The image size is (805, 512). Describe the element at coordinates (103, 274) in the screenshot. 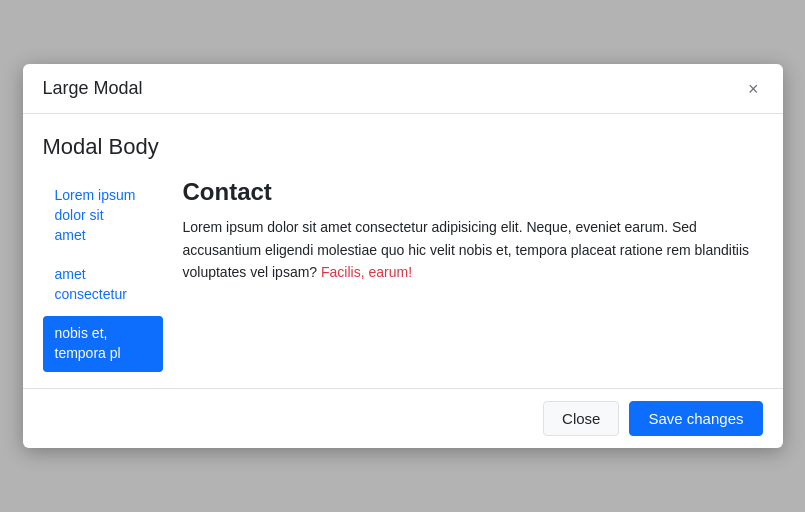

I see `sidebar-list: Lorem ipsumdolor sitamet ametconsectetur…` at that location.